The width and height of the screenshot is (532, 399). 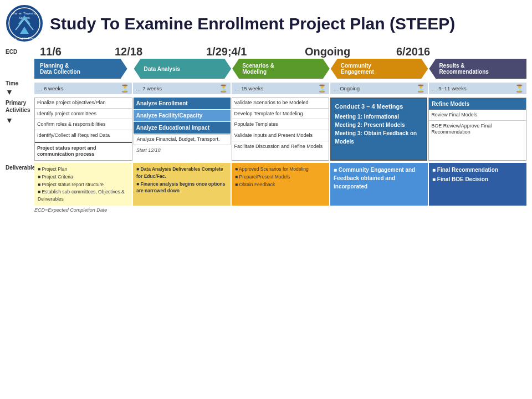 What do you see at coordinates (257, 185) in the screenshot?
I see `deliv-3-3-text: Obtain Feedback` at bounding box center [257, 185].